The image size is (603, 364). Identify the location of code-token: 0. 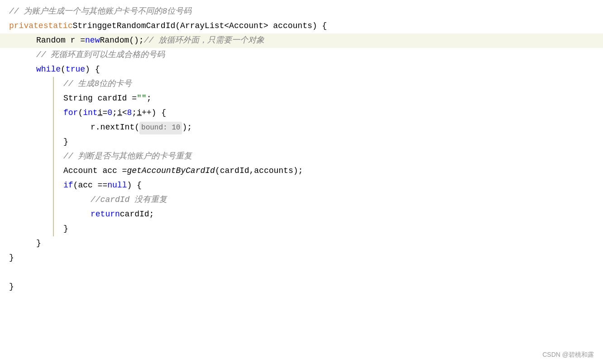
(110, 113).